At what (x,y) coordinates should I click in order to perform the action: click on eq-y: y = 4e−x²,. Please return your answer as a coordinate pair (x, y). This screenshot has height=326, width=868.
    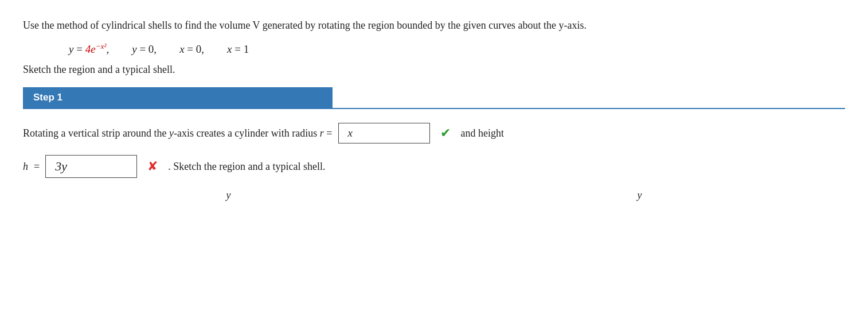
    Looking at the image, I should click on (89, 49).